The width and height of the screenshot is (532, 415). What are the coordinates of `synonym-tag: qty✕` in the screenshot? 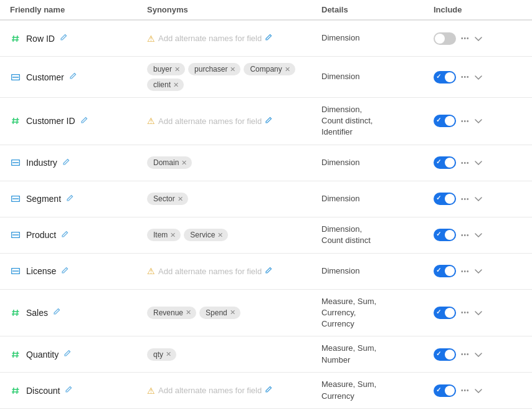 It's located at (162, 355).